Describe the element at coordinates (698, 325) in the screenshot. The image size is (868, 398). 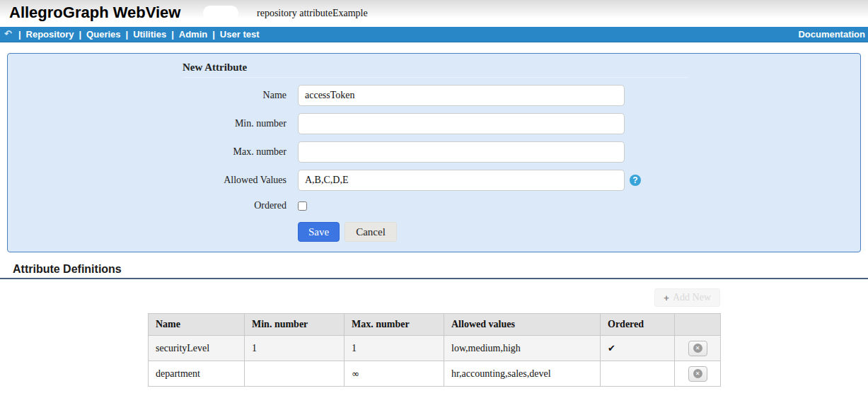
I see `column-header-actions` at that location.